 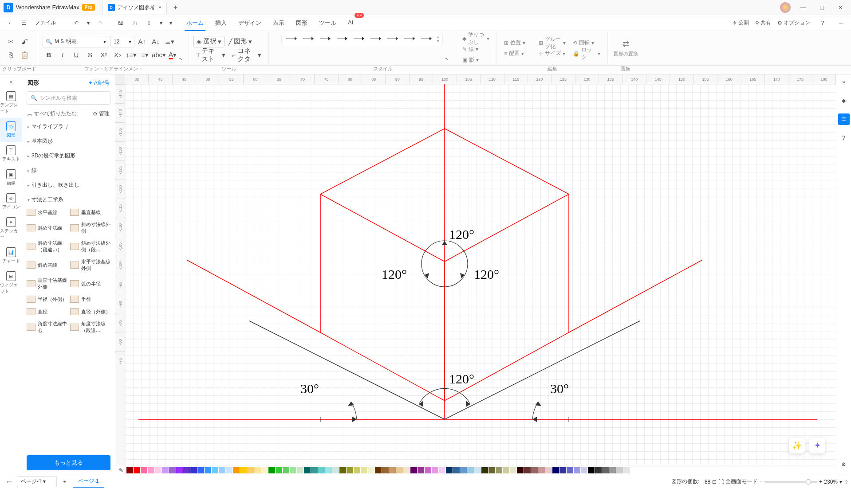 I want to click on shape-item: 斜め寸法線（段違い）, so click(x=47, y=246).